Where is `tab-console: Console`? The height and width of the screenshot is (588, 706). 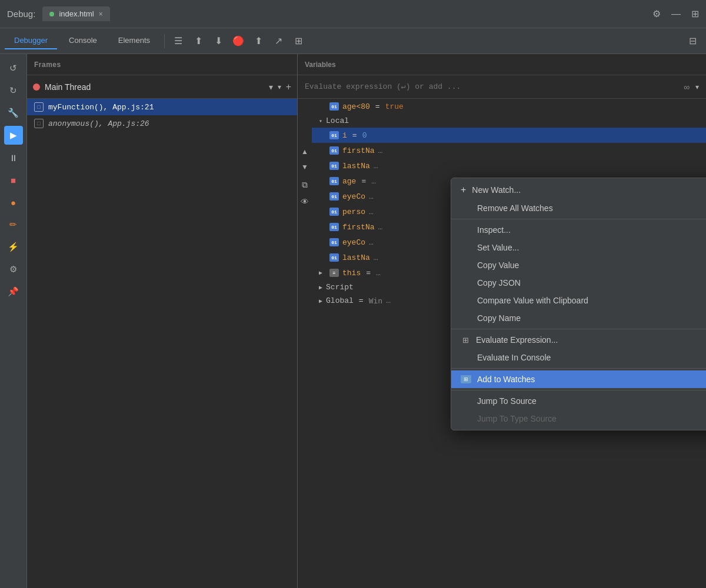
tab-console: Console is located at coordinates (83, 41).